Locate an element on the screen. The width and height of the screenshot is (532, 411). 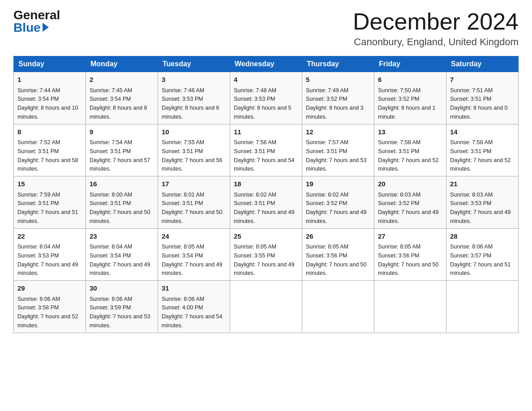
day-cell-13: 13Sunrise: 7:58 AMSunset: 3:51 PMDayligh… is located at coordinates (410, 150).